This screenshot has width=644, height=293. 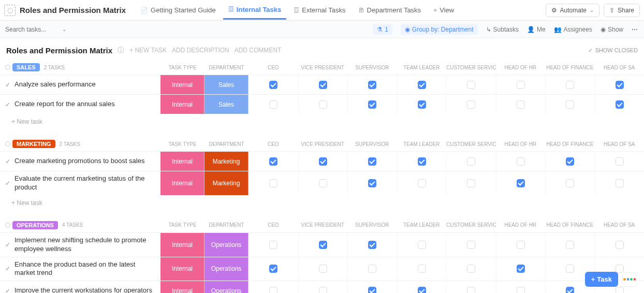 I want to click on search-input-wrap: ⌄, so click(x=44, y=30).